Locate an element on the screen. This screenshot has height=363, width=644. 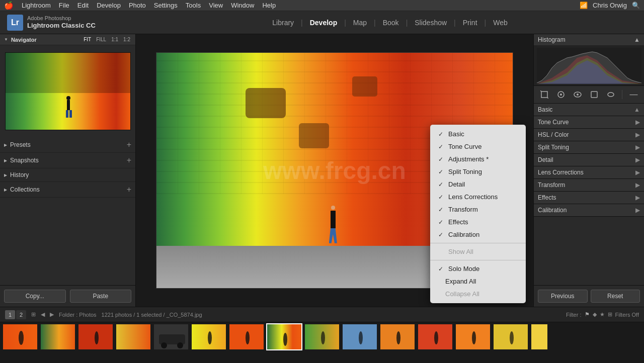
apple-menu: 🍎 is located at coordinates (9, 6).